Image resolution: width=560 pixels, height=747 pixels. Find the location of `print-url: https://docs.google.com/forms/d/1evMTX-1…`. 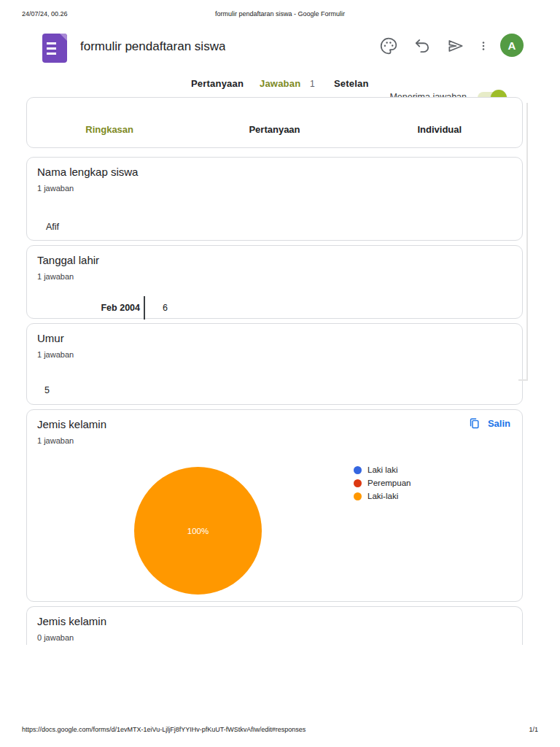

print-url: https://docs.google.com/forms/d/1evMTX-1… is located at coordinates (163, 729).